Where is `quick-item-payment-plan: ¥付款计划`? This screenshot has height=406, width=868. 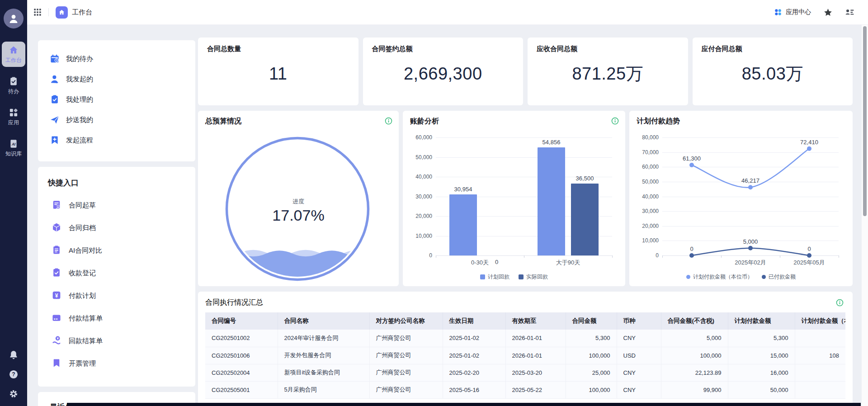 quick-item-payment-plan: ¥付款计划 is located at coordinates (123, 296).